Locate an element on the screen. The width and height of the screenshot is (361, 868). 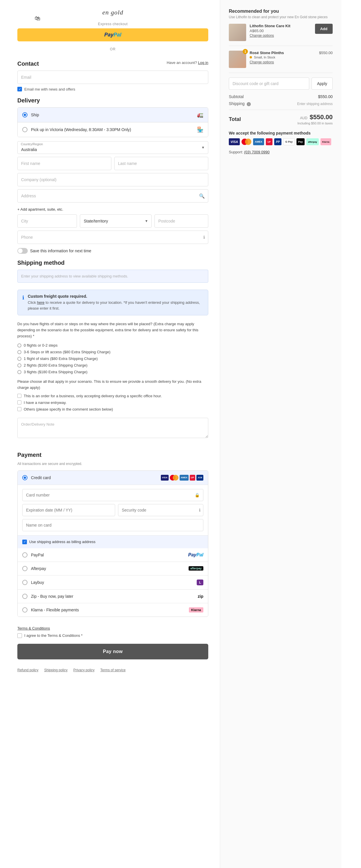
zip-radio is located at coordinates (25, 596).